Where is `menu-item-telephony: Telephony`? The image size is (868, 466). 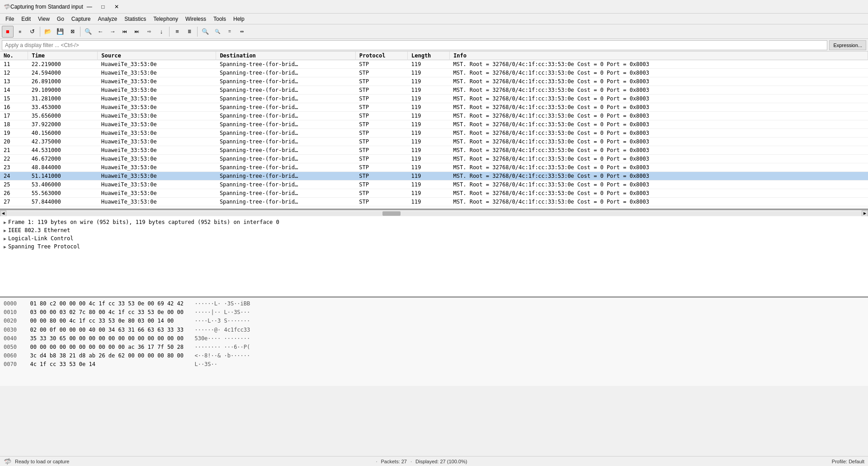
menu-item-telephony: Telephony is located at coordinates (165, 19).